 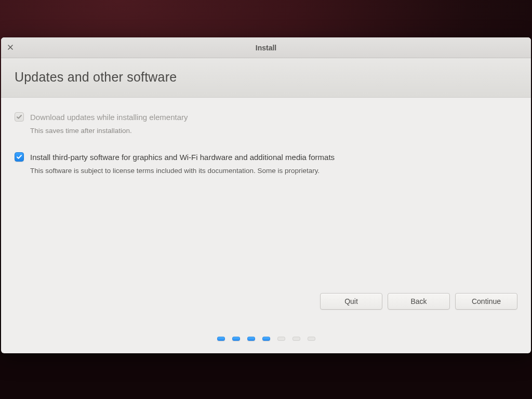 What do you see at coordinates (266, 309) in the screenshot?
I see `footer-buttons: Quit Back Continue` at bounding box center [266, 309].